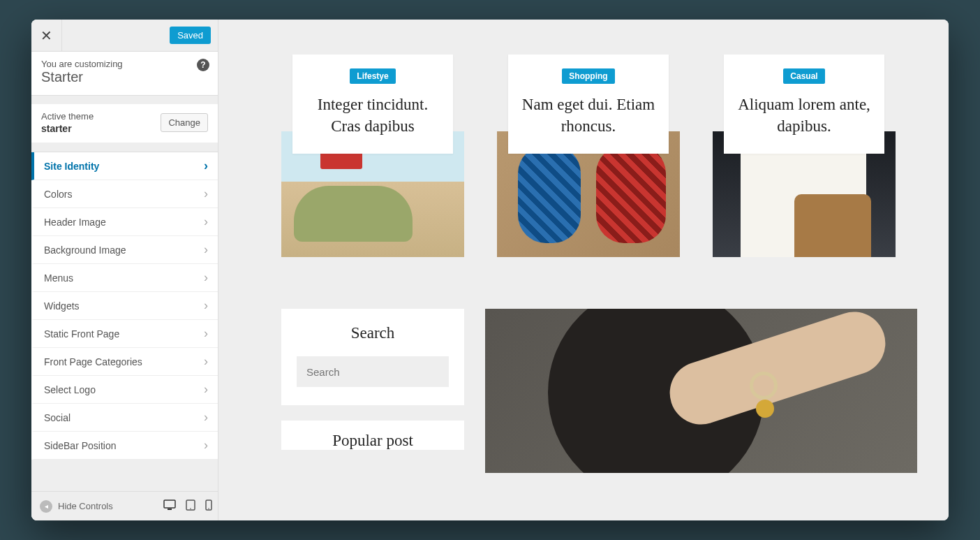 Image resolution: width=980 pixels, height=540 pixels. What do you see at coordinates (203, 65) in the screenshot?
I see `help-icon: ?` at bounding box center [203, 65].